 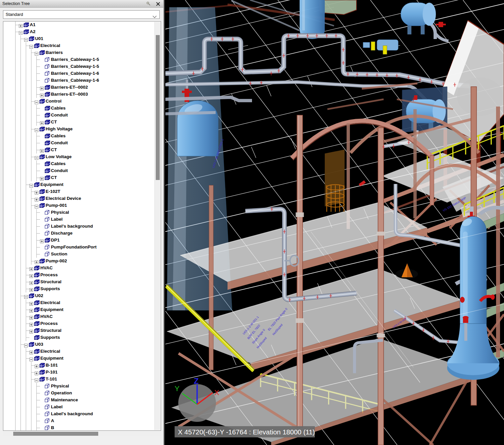 I want to click on tree-item: Low Voltage, so click(x=79, y=157).